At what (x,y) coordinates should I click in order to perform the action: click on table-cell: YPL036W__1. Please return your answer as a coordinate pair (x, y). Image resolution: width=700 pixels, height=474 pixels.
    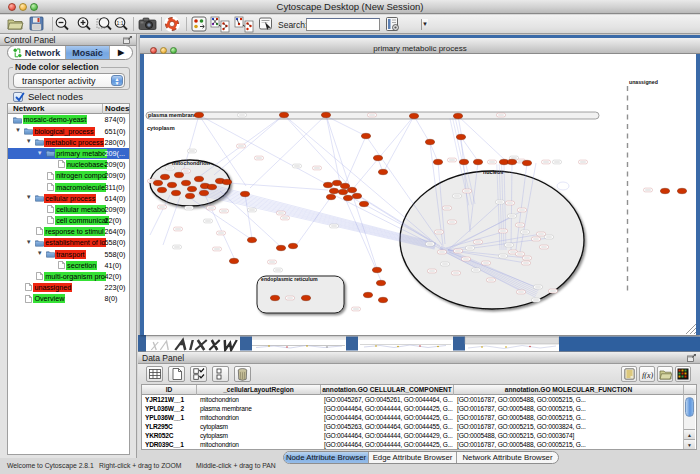
    Looking at the image, I should click on (170, 418).